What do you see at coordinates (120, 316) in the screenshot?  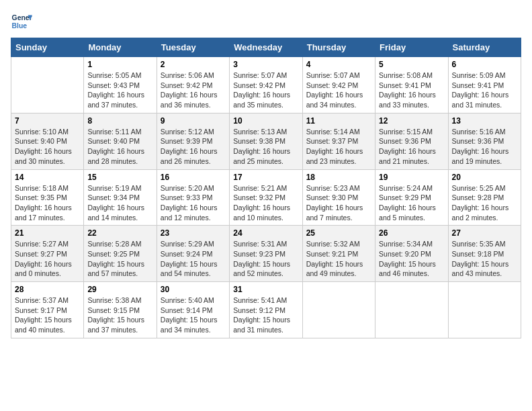 I see `day-info: Sunrise: 5:38 AM Sunset: 9:15 PM Dayligh…` at bounding box center [120, 316].